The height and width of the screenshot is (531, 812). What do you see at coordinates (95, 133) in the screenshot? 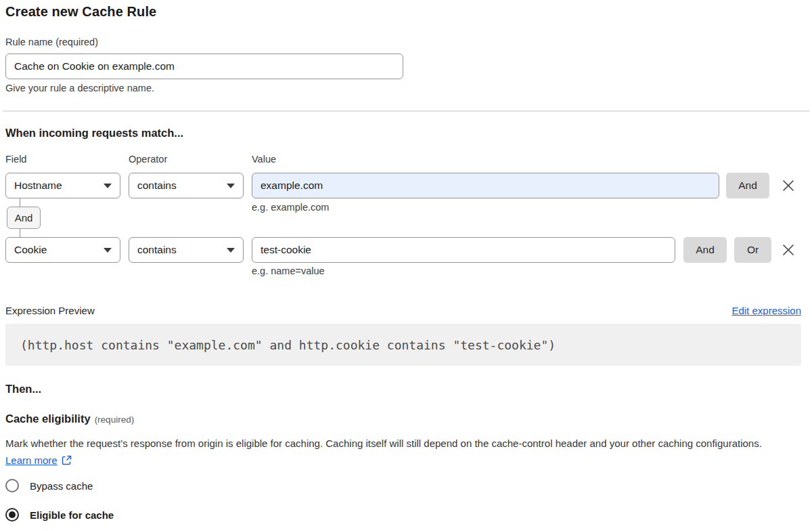
I see `match-section-heading: When incoming requests match...` at bounding box center [95, 133].